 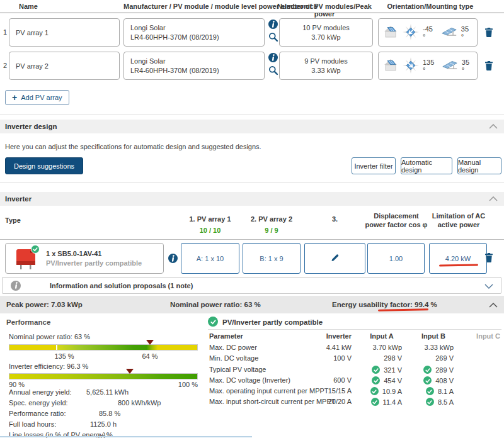 I want to click on tilt-value: 35 °, so click(x=467, y=66).